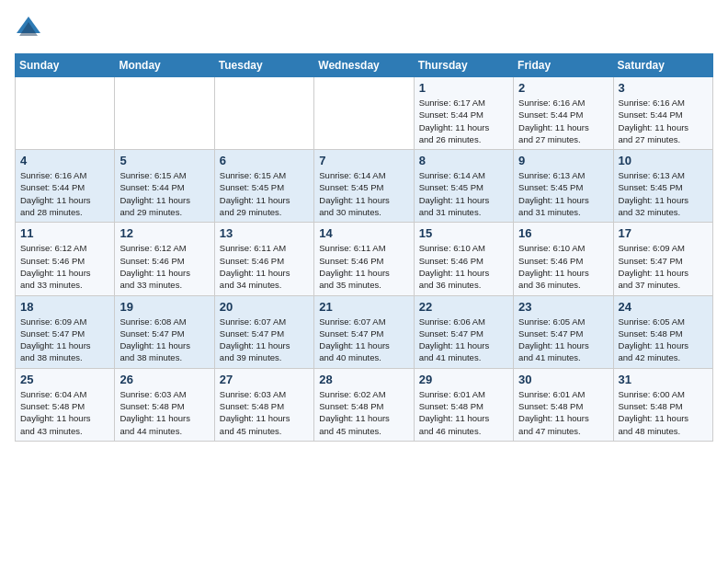  What do you see at coordinates (364, 331) in the screenshot?
I see `calendar-cell: 21Sunrise: 6:07 AM Sunset: 5:47 PM Dayli…` at bounding box center [364, 331].